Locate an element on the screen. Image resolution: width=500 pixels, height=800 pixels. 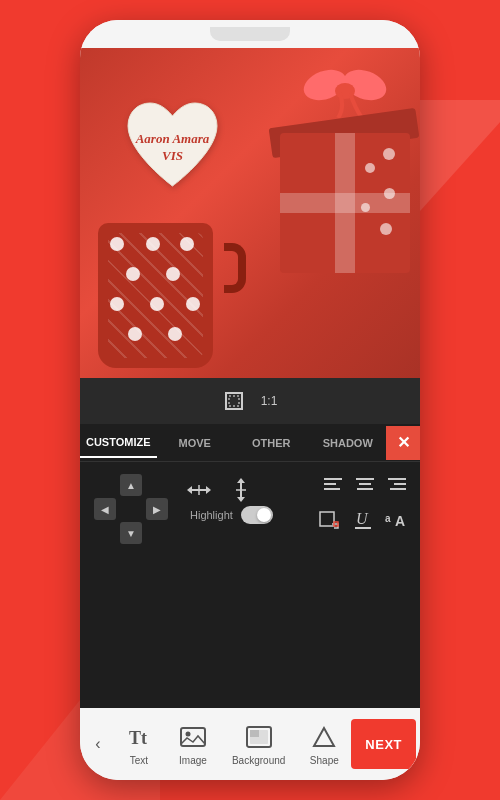
heart-shape: Aaron Amara VIS is located at coordinates (172, 148).